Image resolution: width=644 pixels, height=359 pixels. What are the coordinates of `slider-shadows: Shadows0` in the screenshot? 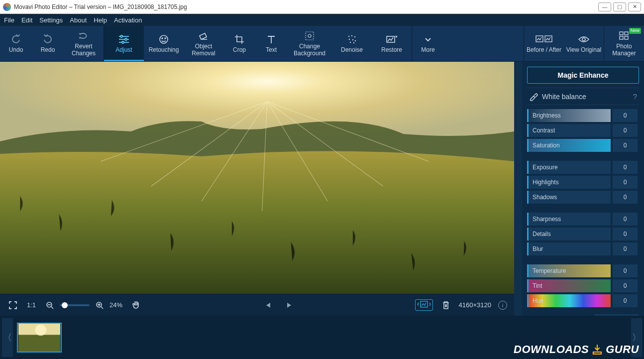 It's located at (583, 197).